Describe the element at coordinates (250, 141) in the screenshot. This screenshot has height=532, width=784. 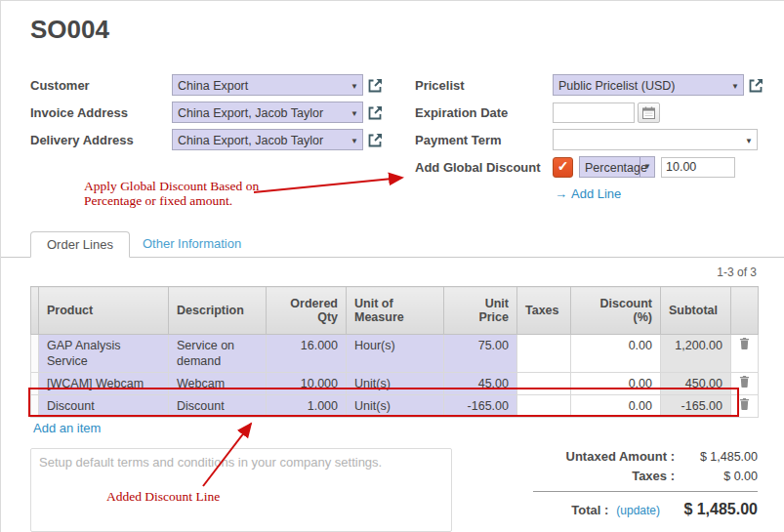
I see `delivery-address-value: China Export, Jacob Taylor` at that location.